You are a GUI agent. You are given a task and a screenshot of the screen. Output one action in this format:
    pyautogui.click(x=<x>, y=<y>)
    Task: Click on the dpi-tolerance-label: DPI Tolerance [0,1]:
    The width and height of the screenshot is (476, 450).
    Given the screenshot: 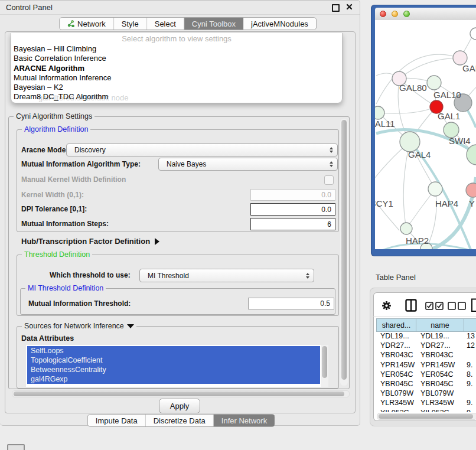 What is the action you would take?
    pyautogui.click(x=54, y=209)
    